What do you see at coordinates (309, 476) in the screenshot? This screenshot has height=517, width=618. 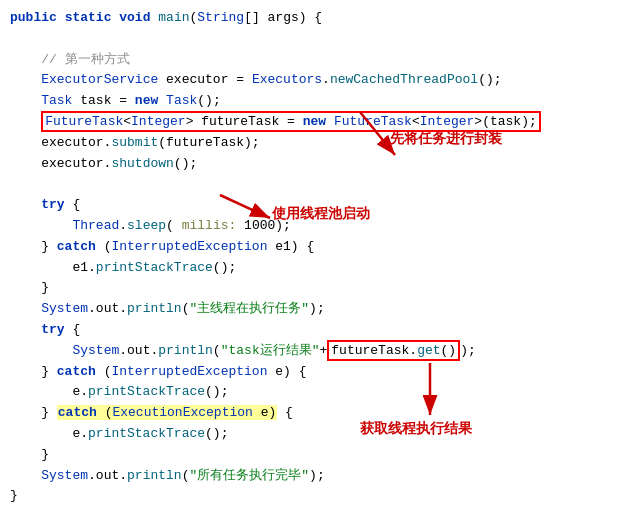 I see `code-line-23: System.out.println("所有任务执行完毕");` at bounding box center [309, 476].